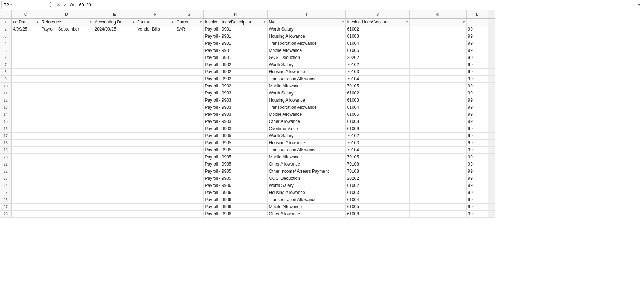 The height and width of the screenshot is (281, 644). Describe the element at coordinates (26, 178) in the screenshot. I see `cell-23-C` at that location.